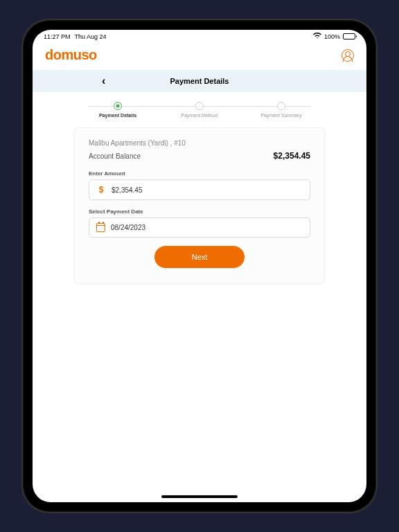 Image resolution: width=399 pixels, height=532 pixels. I want to click on step-label: Payment Details, so click(118, 115).